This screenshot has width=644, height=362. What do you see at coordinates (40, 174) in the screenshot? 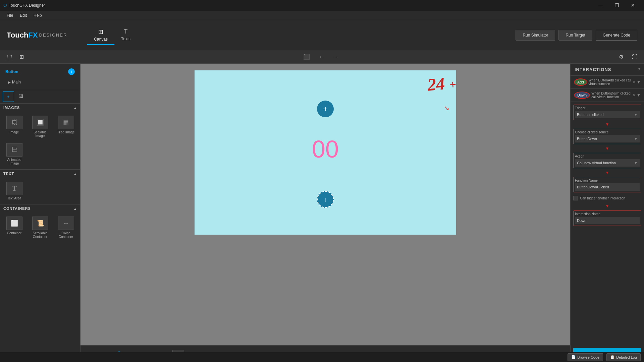
I see `text-section-header: TEXT ▲` at bounding box center [40, 174].